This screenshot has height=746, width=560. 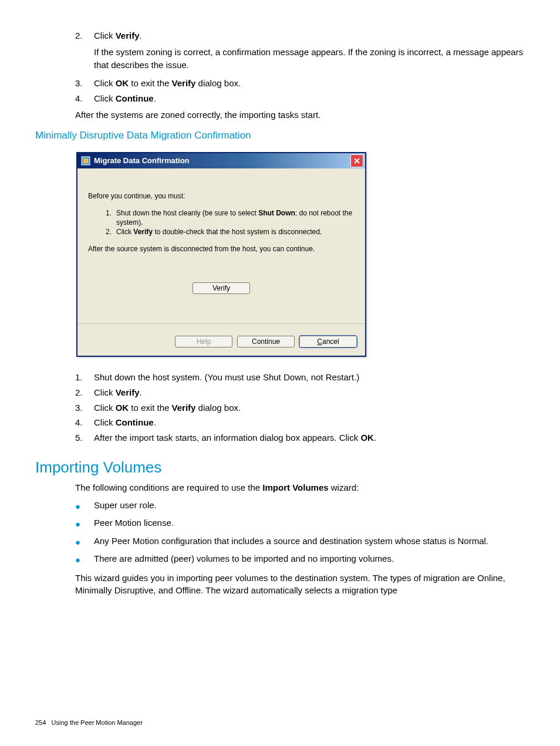 What do you see at coordinates (300, 52) in the screenshot?
I see `step-2: 2. Click Verify. If the system zoning is…` at bounding box center [300, 52].